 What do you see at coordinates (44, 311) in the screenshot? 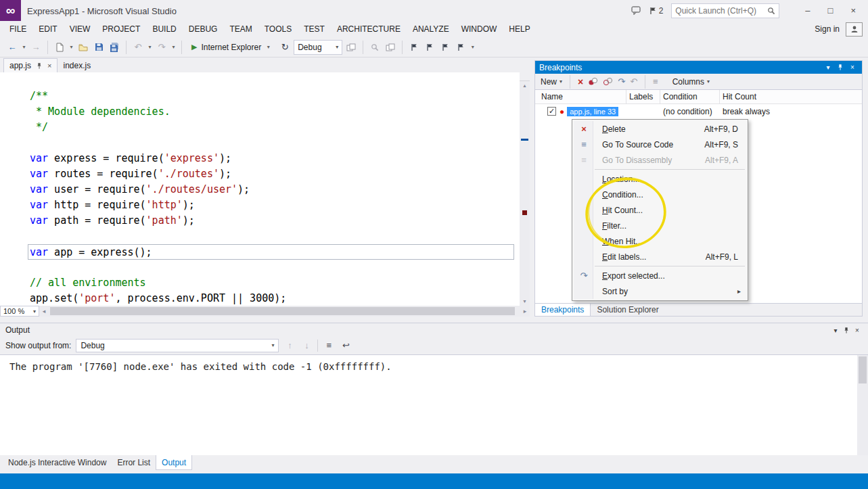
I see `scroll-left-icon: ◂` at bounding box center [44, 311].